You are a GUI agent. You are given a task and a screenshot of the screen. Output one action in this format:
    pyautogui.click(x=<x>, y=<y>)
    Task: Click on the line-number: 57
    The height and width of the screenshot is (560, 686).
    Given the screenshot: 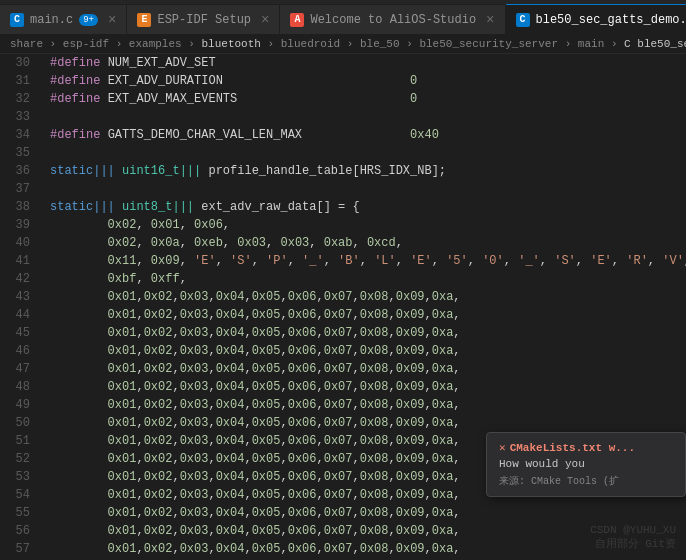 What is the action you would take?
    pyautogui.click(x=18, y=548)
    